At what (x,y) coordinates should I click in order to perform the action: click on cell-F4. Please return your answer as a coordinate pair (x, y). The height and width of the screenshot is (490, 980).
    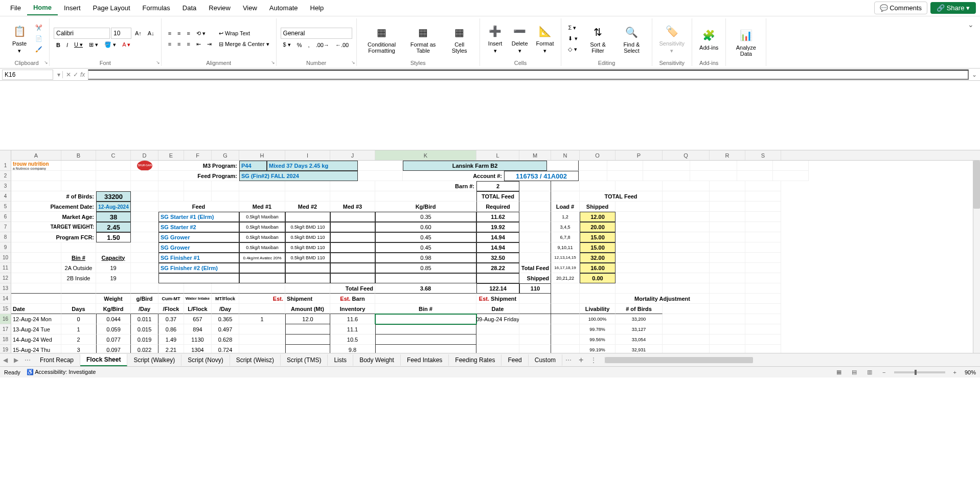
    Looking at the image, I should click on (198, 196).